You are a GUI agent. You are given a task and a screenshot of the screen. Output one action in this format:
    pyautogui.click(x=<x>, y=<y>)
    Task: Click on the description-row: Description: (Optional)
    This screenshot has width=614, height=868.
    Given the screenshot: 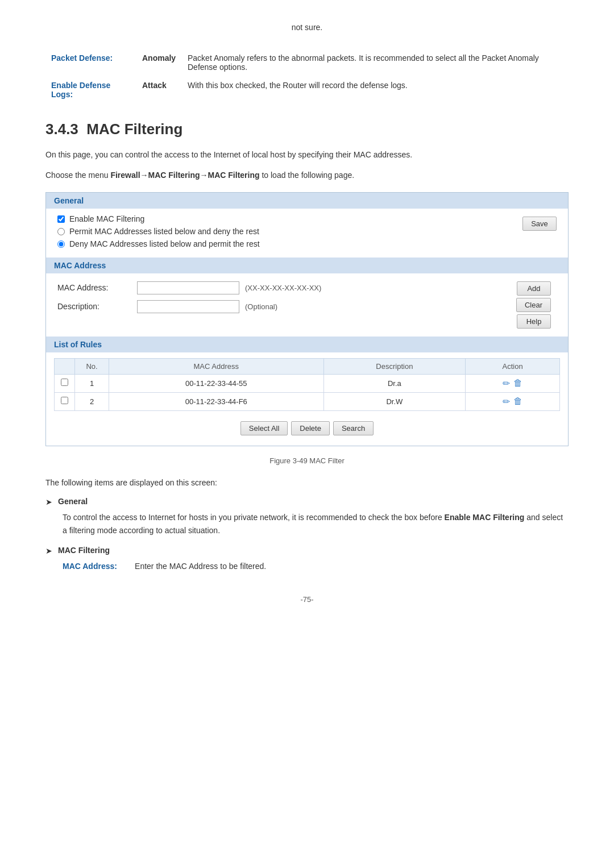 What is the action you would take?
    pyautogui.click(x=287, y=307)
    